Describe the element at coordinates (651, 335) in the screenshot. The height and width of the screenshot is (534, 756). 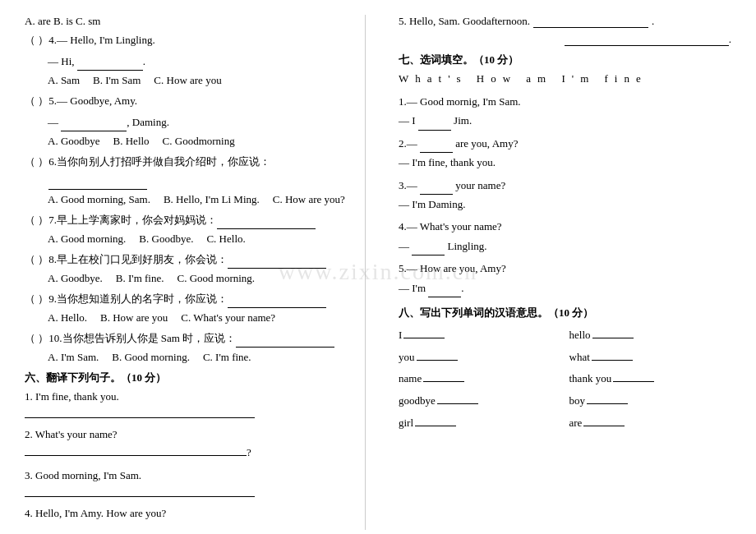
I see `vocab-hello: hello` at that location.